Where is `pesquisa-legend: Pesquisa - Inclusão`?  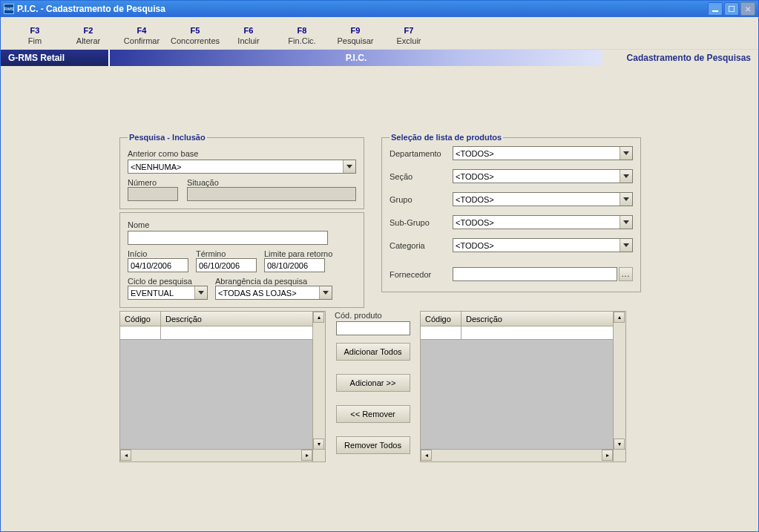 pesquisa-legend: Pesquisa - Inclusão is located at coordinates (168, 137).